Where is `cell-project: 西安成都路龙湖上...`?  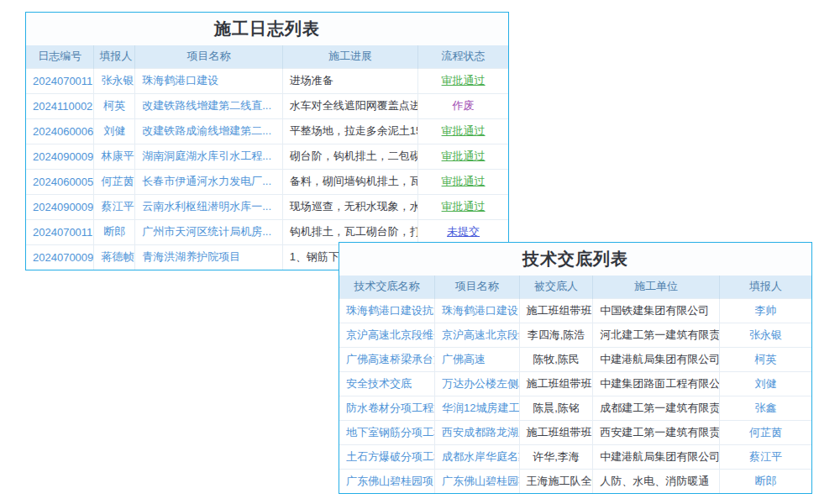 cell-project: 西安成都路龙湖上... is located at coordinates (477, 432).